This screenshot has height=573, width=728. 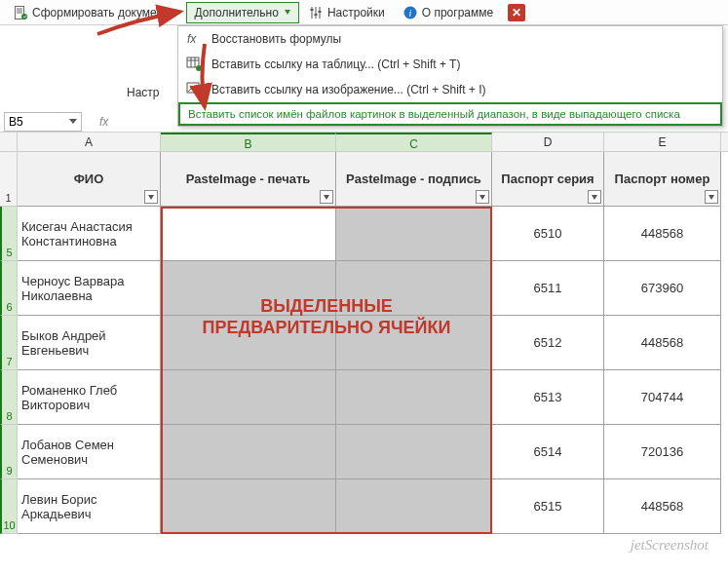 What do you see at coordinates (663, 179) in the screenshot?
I see `hdr-passport-number: Паспорт номер` at bounding box center [663, 179].